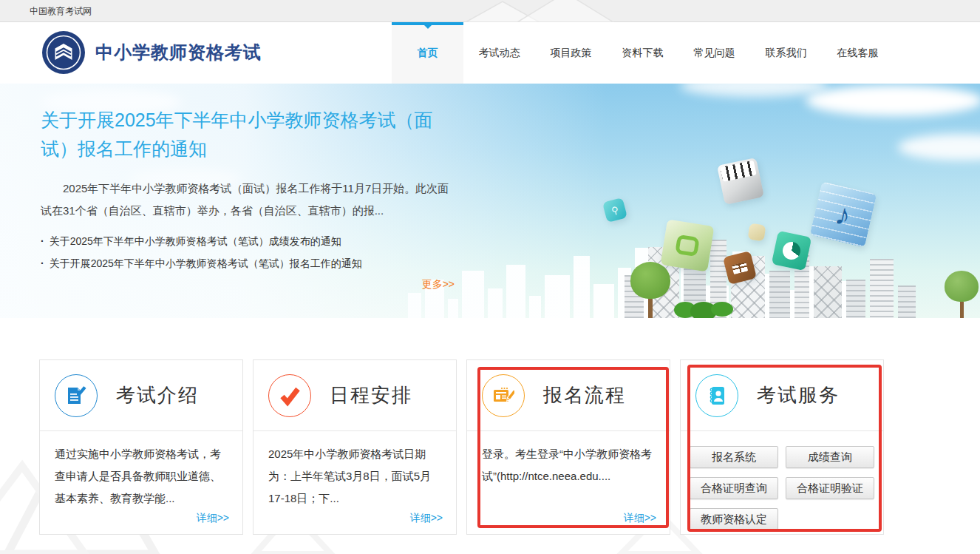 This screenshot has width=980, height=554. Describe the element at coordinates (643, 53) in the screenshot. I see `nav-item-downloads: 资料下载` at that location.